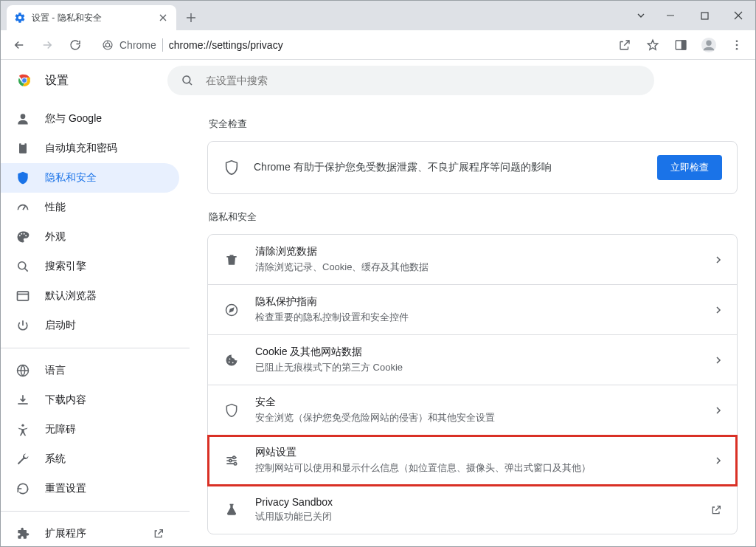 The width and height of the screenshot is (756, 547). Describe the element at coordinates (159, 534) in the screenshot. I see `open-in-new-icon` at that location.